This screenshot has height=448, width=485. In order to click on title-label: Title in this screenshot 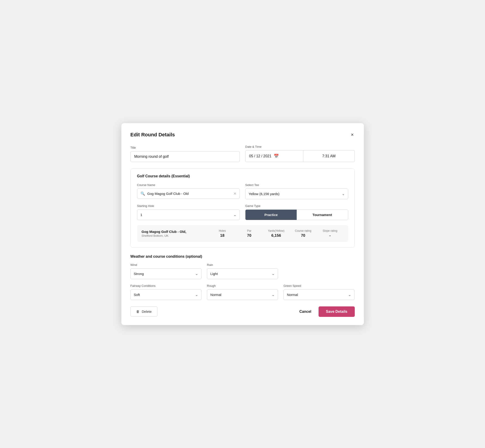, I will do `click(185, 148)`.